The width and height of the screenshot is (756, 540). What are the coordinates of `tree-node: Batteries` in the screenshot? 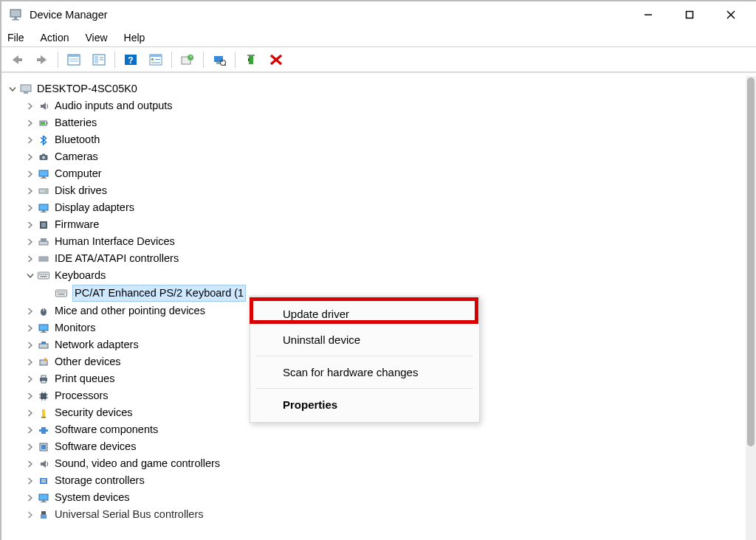 It's located at (377, 122).